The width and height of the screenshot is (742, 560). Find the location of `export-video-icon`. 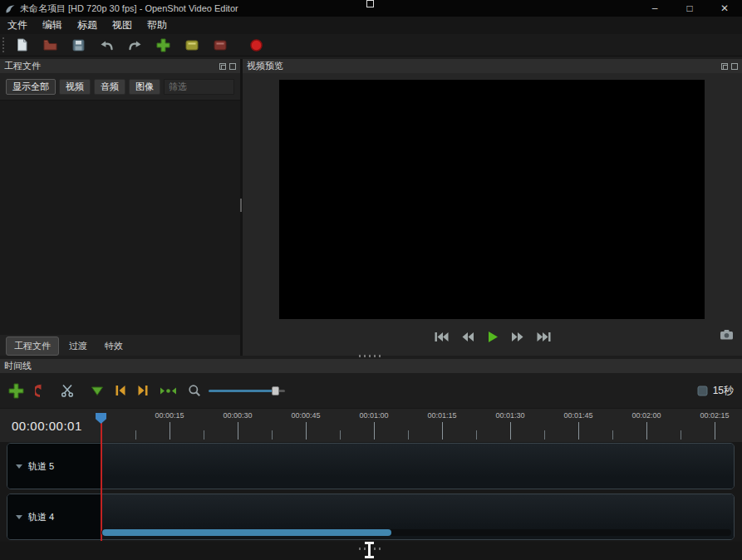

export-video-icon is located at coordinates (256, 45).